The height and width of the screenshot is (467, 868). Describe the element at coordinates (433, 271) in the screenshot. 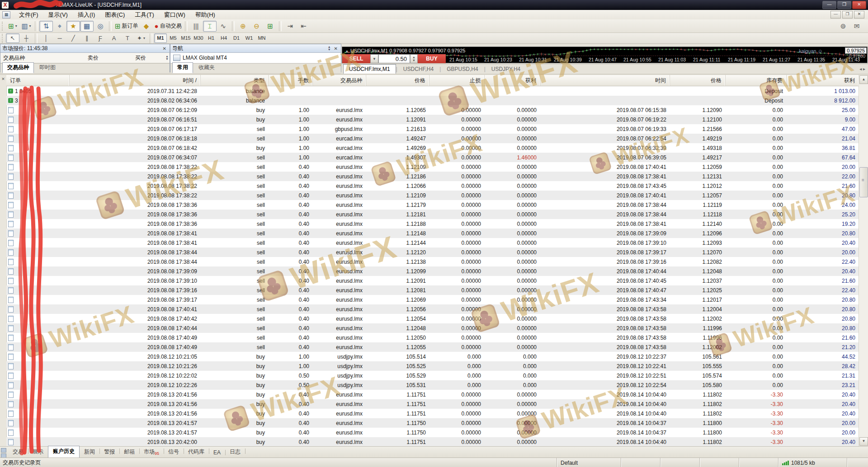

I see `history-row: 2019.08.08 17:39:09sell0.40eurusd.lmx1.1…` at that location.